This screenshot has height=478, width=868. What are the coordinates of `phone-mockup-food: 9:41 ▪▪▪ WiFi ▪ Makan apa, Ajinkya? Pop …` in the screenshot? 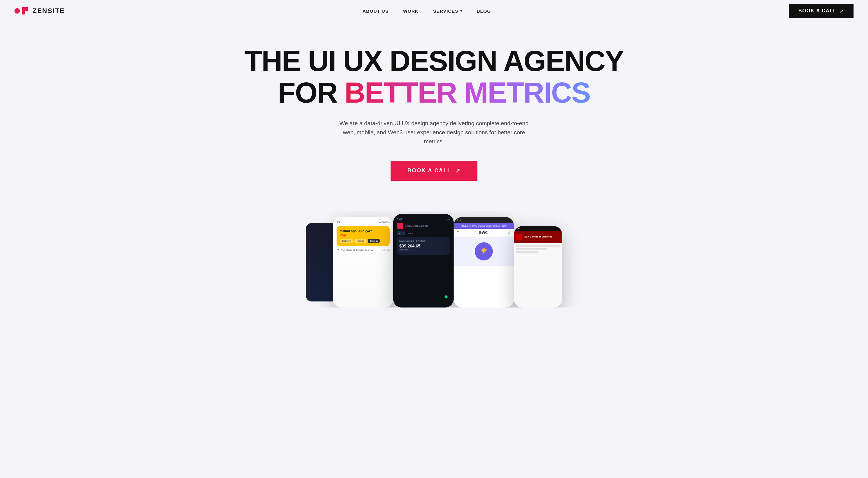 It's located at (363, 262).